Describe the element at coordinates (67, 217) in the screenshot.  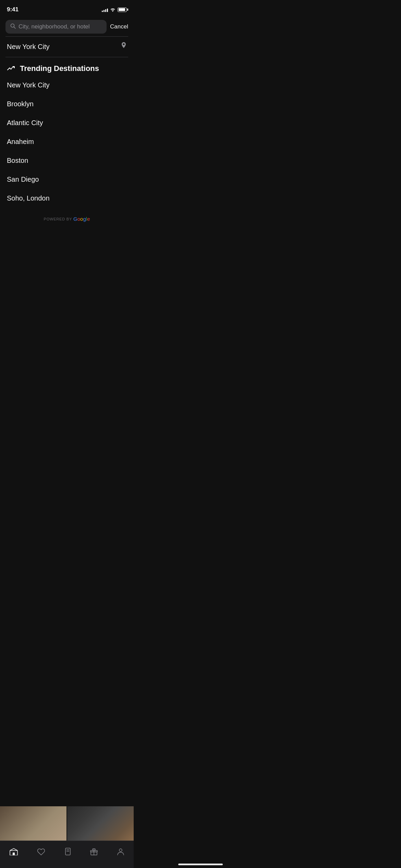
I see `powered-by: POWERED BY Google` at that location.